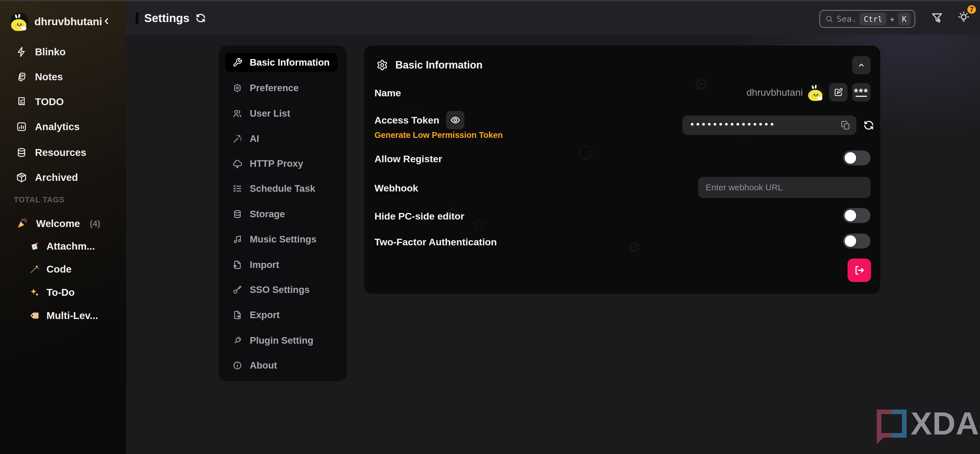 The width and height of the screenshot is (980, 454). I want to click on nav-item-label: SSO Settings, so click(280, 290).